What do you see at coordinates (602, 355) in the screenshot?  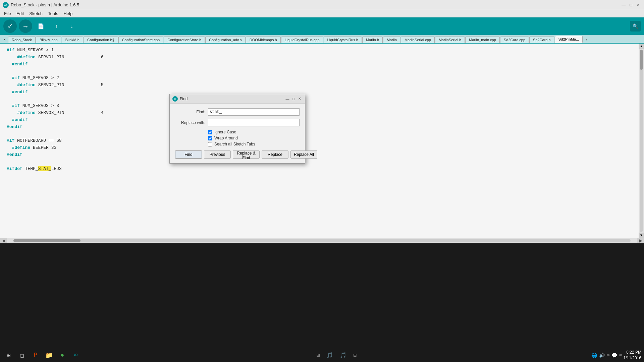 I see `taskbar-volume-icon: 🔊` at bounding box center [602, 355].